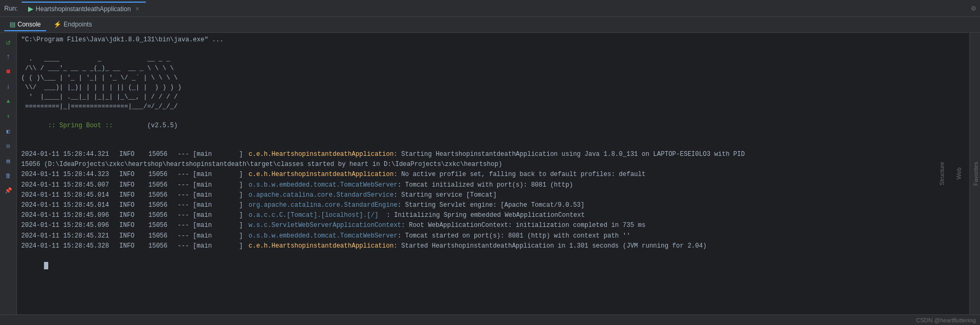 The height and width of the screenshot is (325, 980). Describe the element at coordinates (31, 8) in the screenshot. I see `run-tab-icon: ▶` at that location.